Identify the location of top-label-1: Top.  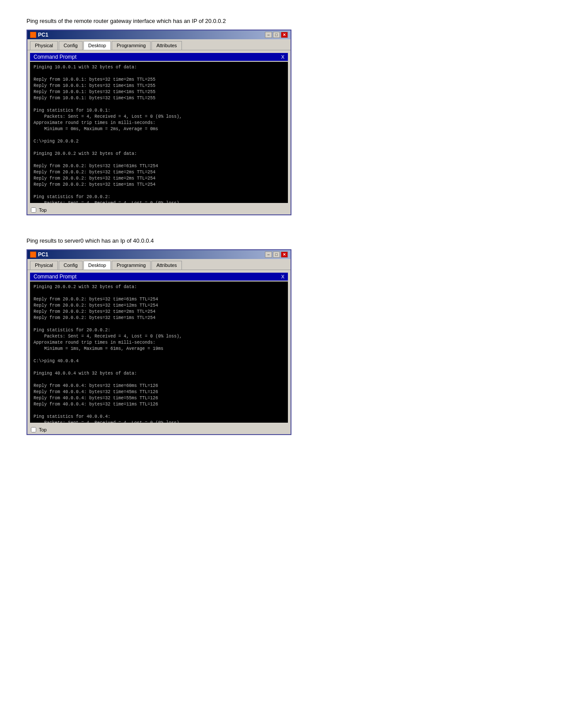
(43, 210).